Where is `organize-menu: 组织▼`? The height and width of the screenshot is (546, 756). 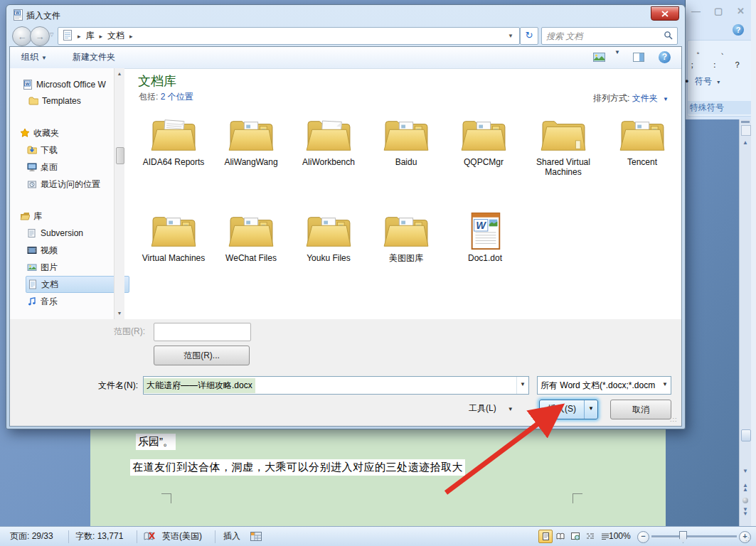 organize-menu: 组织▼ is located at coordinates (34, 58).